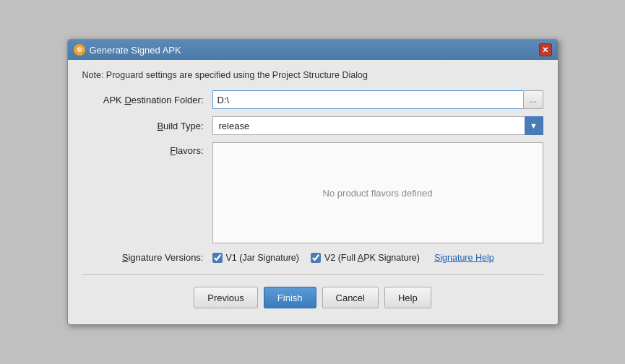 The image size is (625, 364). I want to click on build-type-label: Build Type:, so click(147, 126).